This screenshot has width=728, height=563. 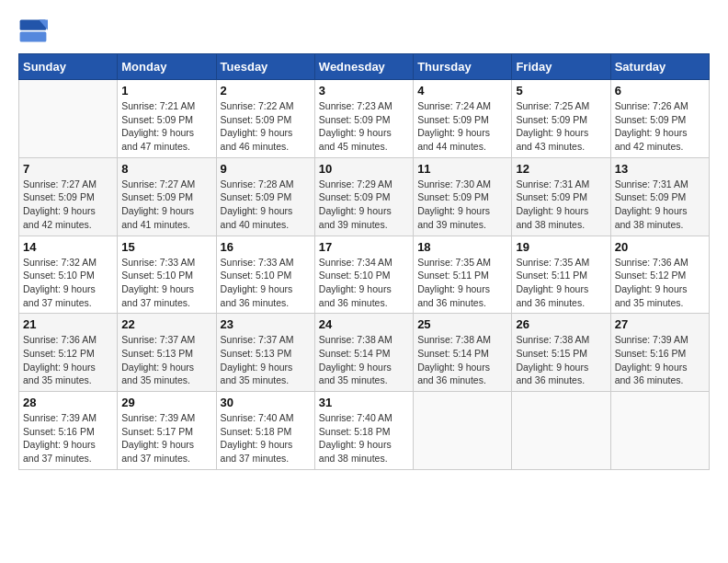 I want to click on day-info: Sunrise: 7:21 AM Sunset: 5:09 PM Dayligh…, so click(x=166, y=127).